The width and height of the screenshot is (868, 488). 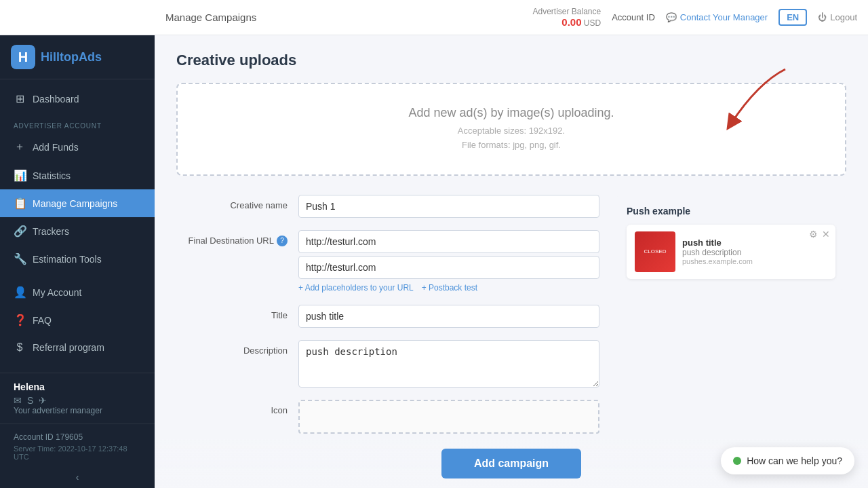 What do you see at coordinates (56, 99) in the screenshot?
I see `sidebar-label-dashboard: Dashboard` at bounding box center [56, 99].